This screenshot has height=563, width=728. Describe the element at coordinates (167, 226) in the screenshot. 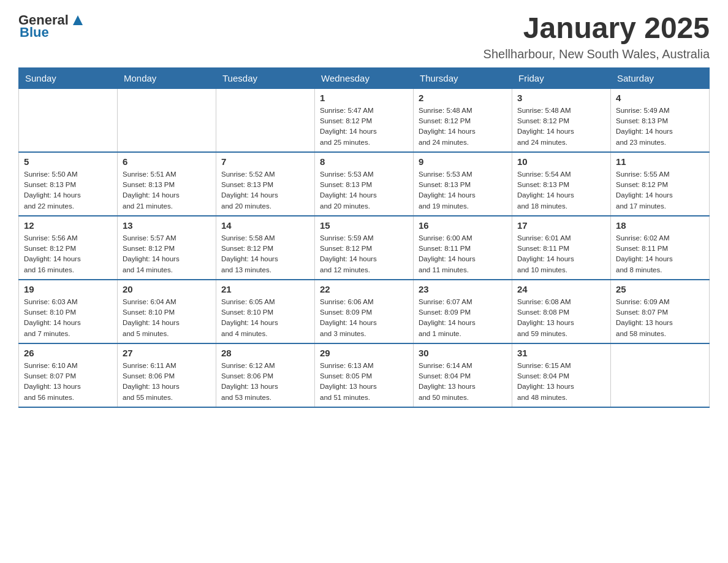

I see `day-number: 13` at that location.